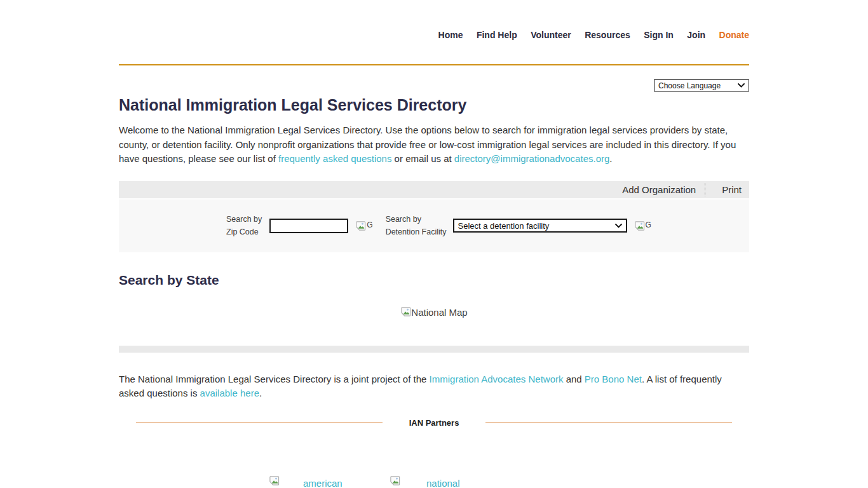 This screenshot has width=868, height=488. I want to click on intro-paragraph: Welcome to the National Immigration Lega…, so click(434, 145).